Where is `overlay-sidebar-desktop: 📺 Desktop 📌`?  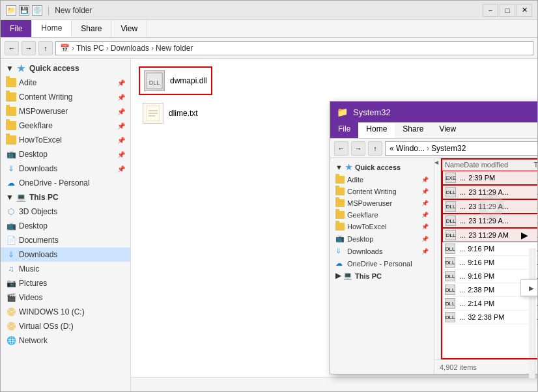 overlay-sidebar-desktop: 📺 Desktop 📌 is located at coordinates (382, 238).